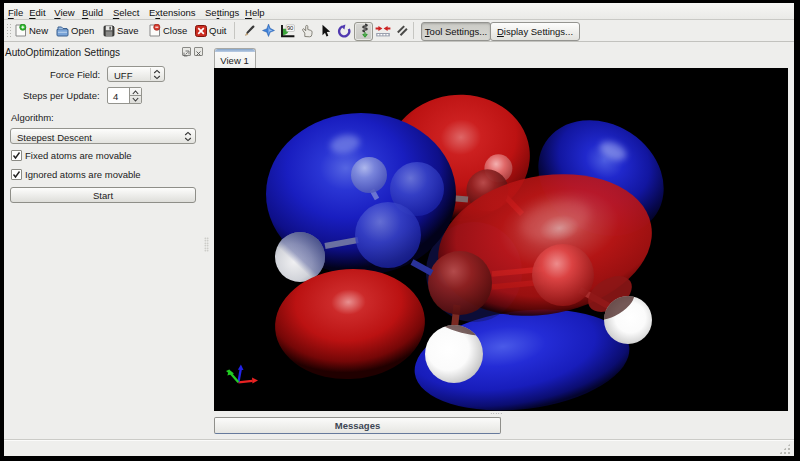 This screenshot has width=800, height=461. What do you see at coordinates (289, 28) in the screenshot?
I see `svg-text: 90` at bounding box center [289, 28].